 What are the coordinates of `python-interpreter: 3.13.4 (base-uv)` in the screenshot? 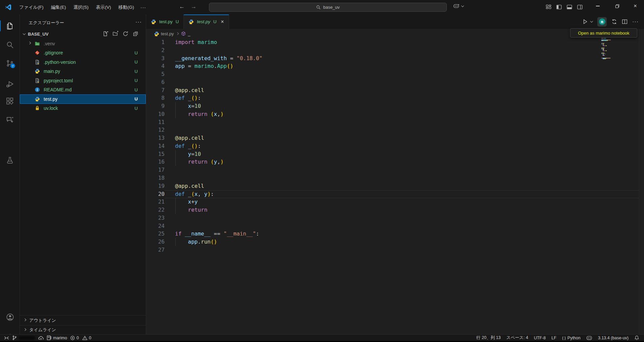 It's located at (613, 338).